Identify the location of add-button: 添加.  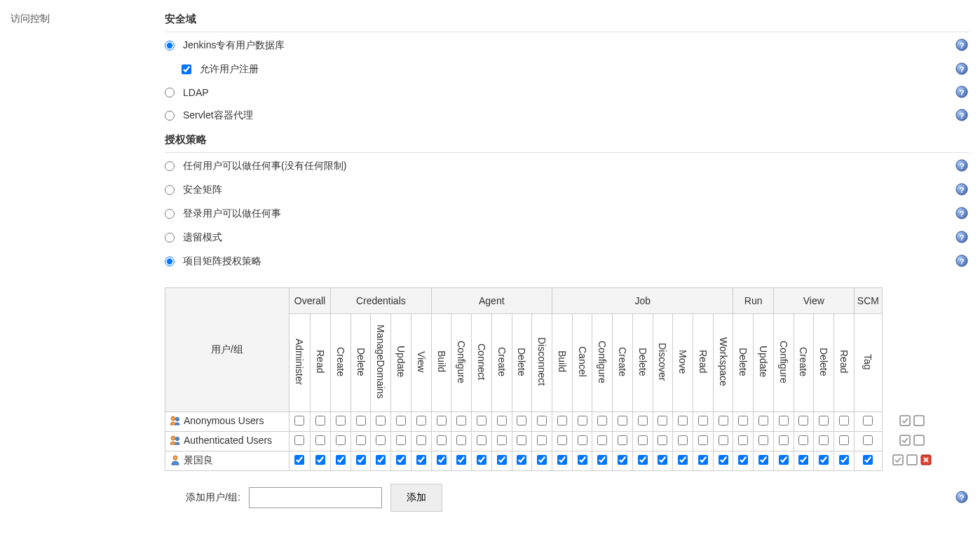
(416, 498).